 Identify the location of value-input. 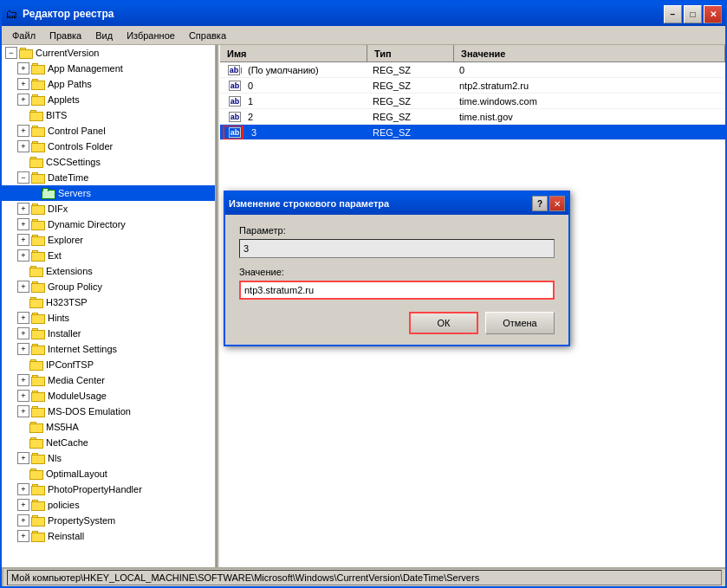
(397, 290).